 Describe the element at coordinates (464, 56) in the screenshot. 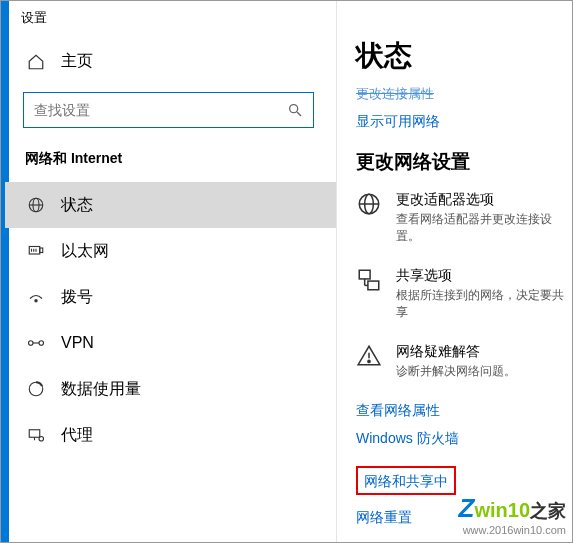

I see `page-title: 状态` at that location.